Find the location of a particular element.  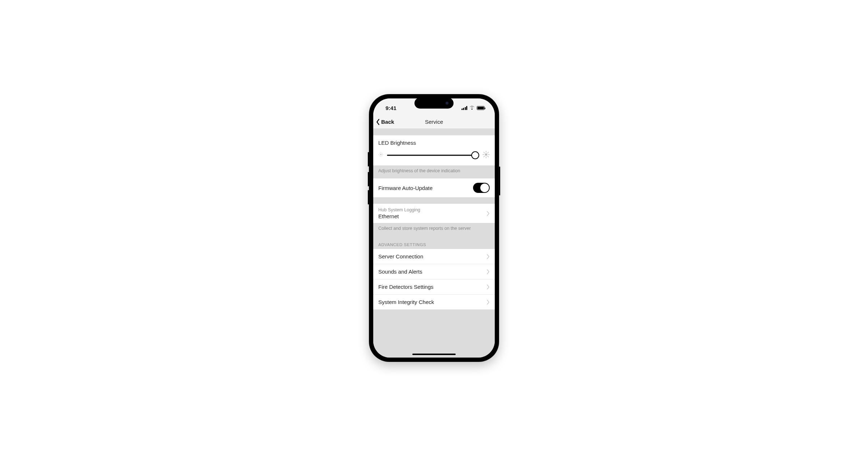

sounds-alerts-cell: Sounds and Alerts is located at coordinates (434, 272).